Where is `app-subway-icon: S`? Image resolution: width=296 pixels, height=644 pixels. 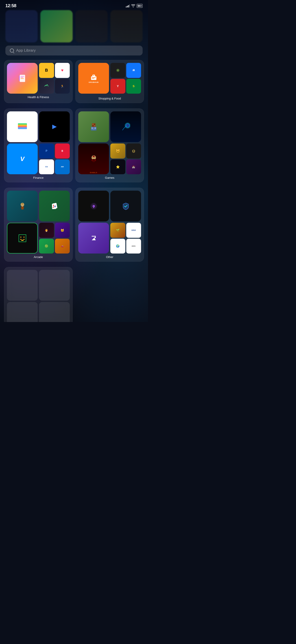
app-subway-icon: S is located at coordinates (134, 86).